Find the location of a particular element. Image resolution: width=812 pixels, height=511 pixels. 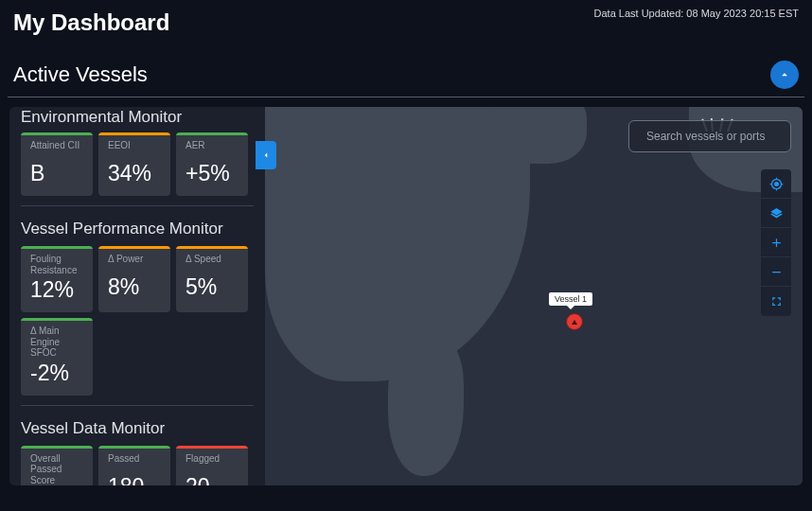

card-value: 20 is located at coordinates (212, 481).